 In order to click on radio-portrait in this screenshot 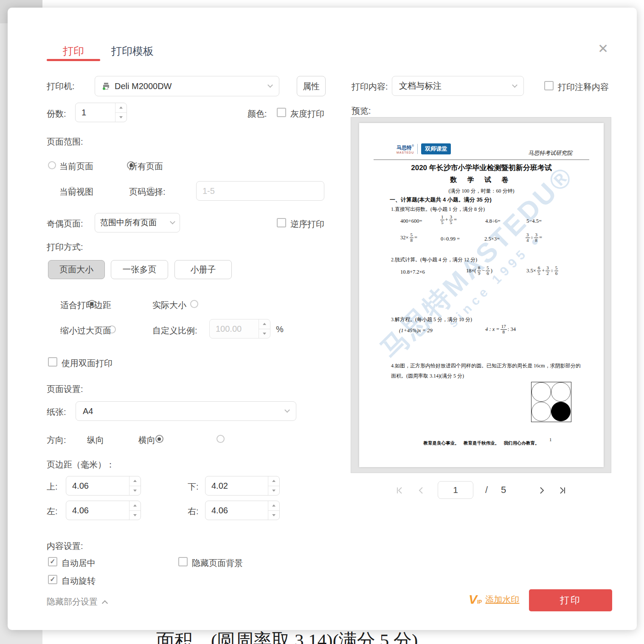, I will do `click(160, 439)`.